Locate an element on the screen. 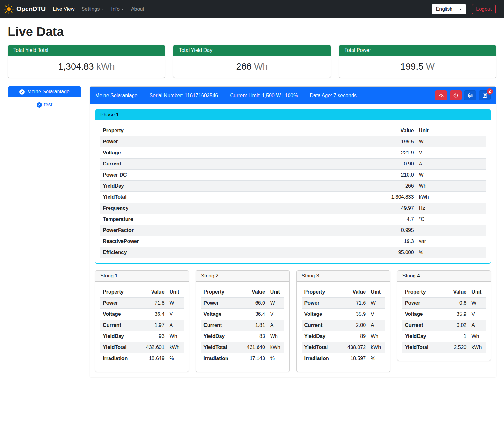 The width and height of the screenshot is (504, 430). cpu-chip-icon is located at coordinates (470, 96).